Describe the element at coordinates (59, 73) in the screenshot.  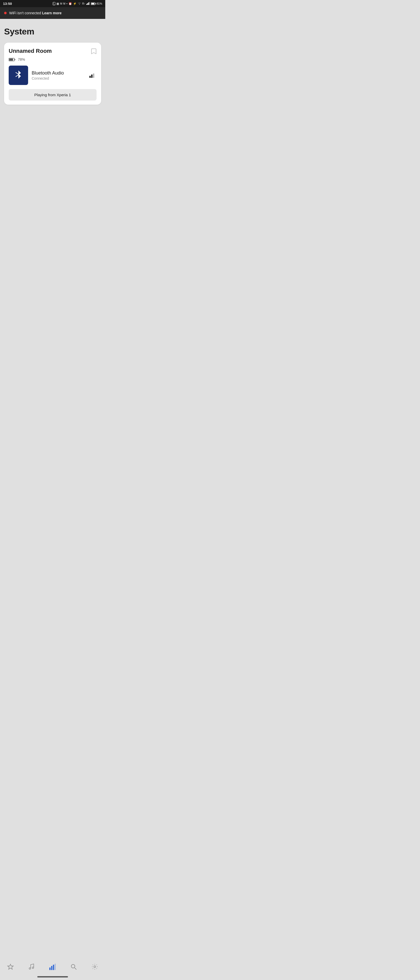
I see `audio-title: Bluetooth Audio` at that location.